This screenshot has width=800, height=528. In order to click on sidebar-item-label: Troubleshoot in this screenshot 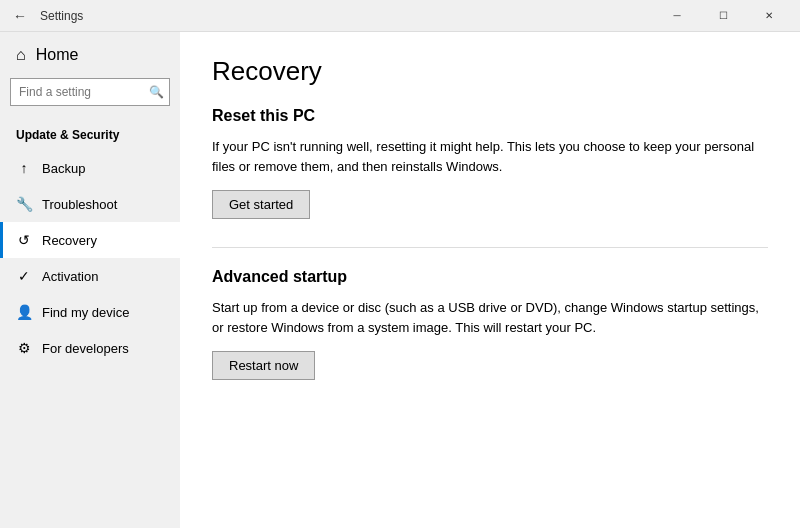, I will do `click(80, 204)`.